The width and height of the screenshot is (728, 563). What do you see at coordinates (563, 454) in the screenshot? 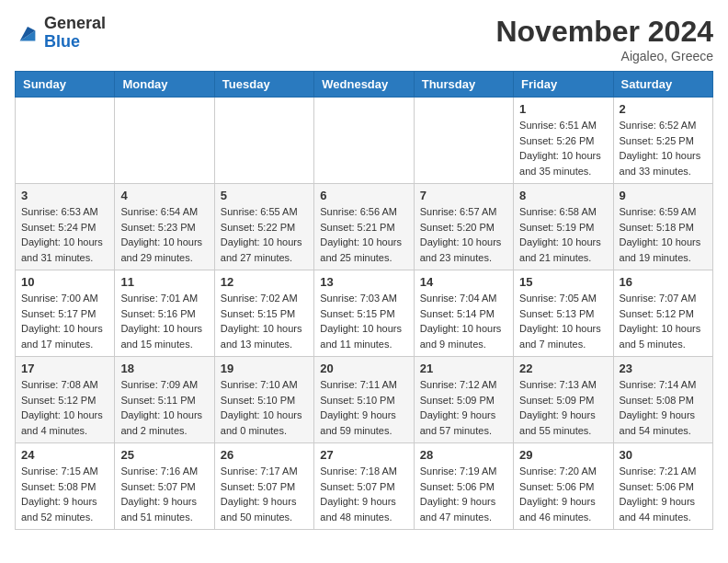
I see `day-number: 29` at bounding box center [563, 454].